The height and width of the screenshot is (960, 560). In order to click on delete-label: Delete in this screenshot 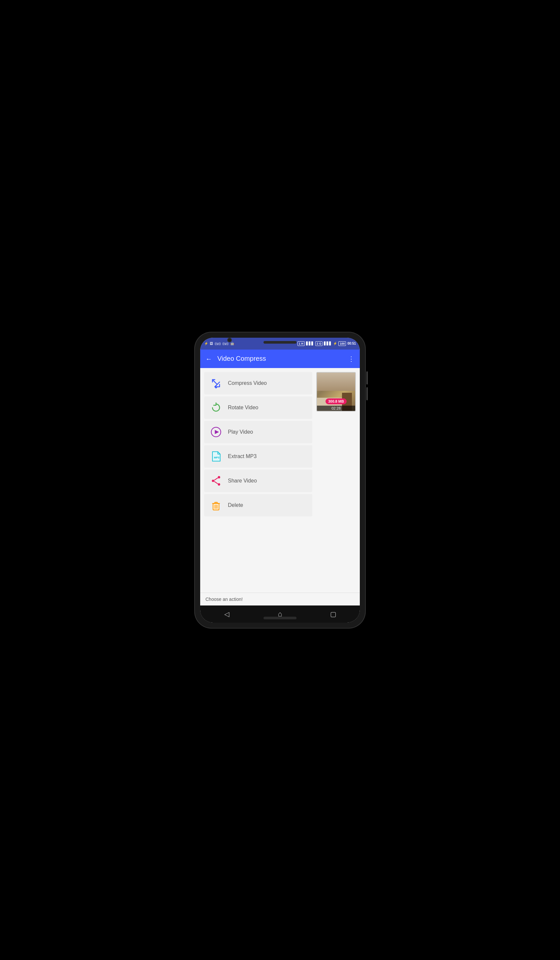, I will do `click(235, 505)`.